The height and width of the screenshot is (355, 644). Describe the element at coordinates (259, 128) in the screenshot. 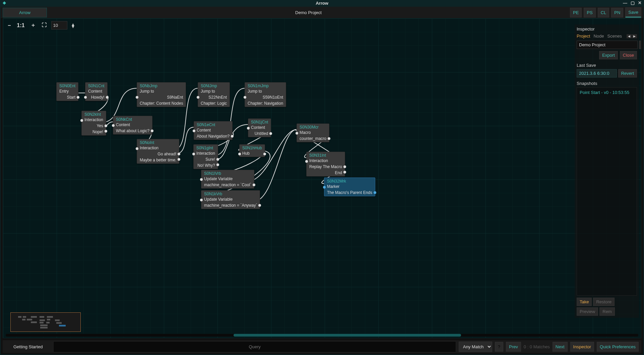

I see `node-S0N1jCnt: S0N1jCntContentUntitled` at that location.